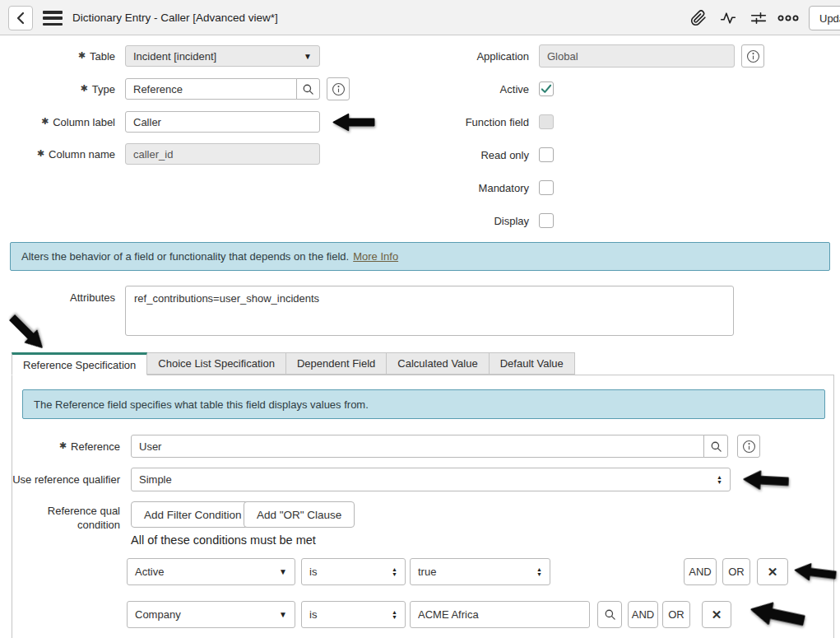 The height and width of the screenshot is (638, 840). Describe the element at coordinates (717, 614) in the screenshot. I see `condition2-delete-button: ✕` at that location.